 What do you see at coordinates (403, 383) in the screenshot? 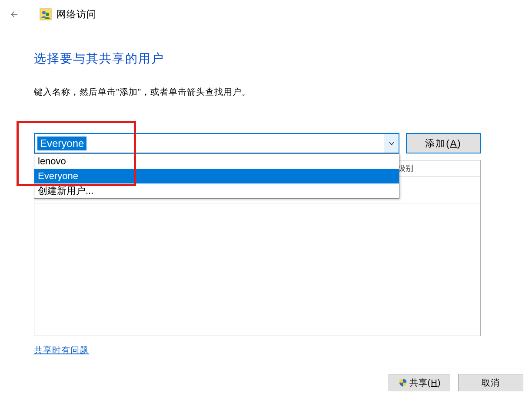
I see `uac-shield-icon` at bounding box center [403, 383].